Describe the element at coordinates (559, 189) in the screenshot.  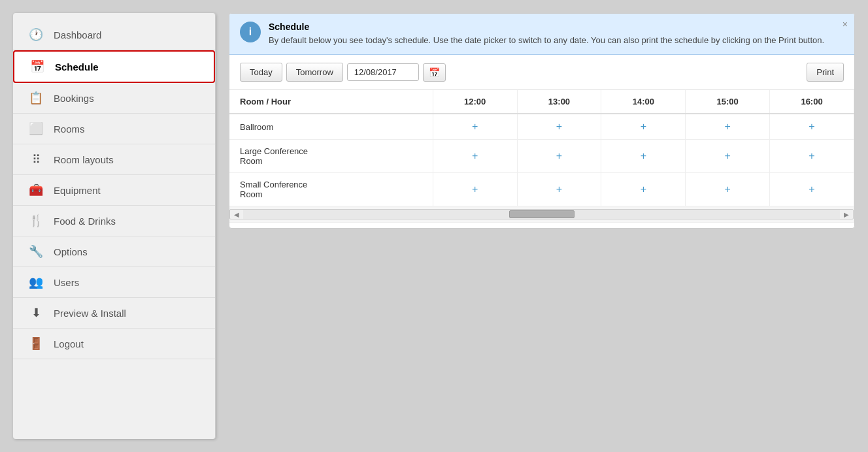
I see `add-booking-icon-2-1: +` at that location.